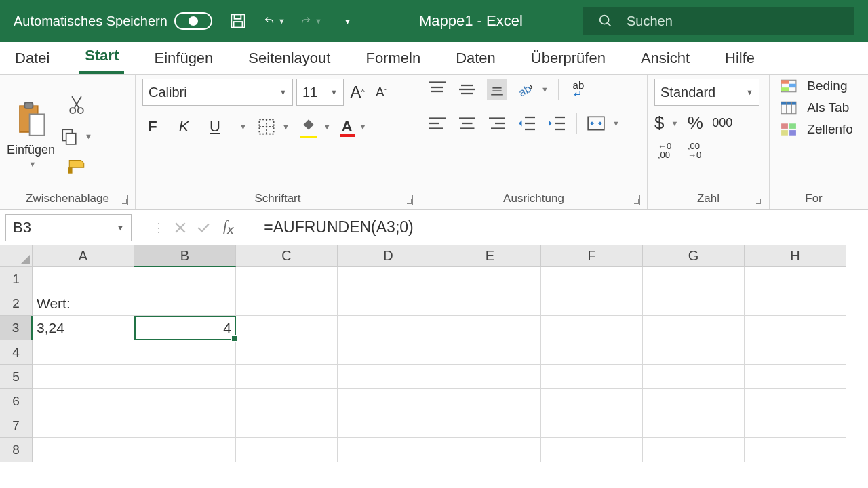 This screenshot has height=488, width=868. I want to click on increase-font-icon: A^, so click(357, 92).